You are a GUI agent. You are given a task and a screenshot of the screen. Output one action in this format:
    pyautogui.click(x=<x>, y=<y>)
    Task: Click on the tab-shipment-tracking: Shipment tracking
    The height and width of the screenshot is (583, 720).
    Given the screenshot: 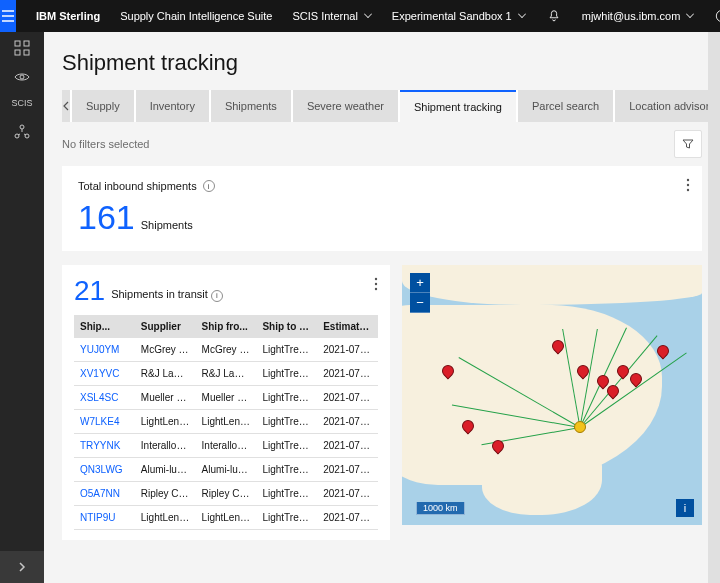 What is the action you would take?
    pyautogui.click(x=458, y=106)
    